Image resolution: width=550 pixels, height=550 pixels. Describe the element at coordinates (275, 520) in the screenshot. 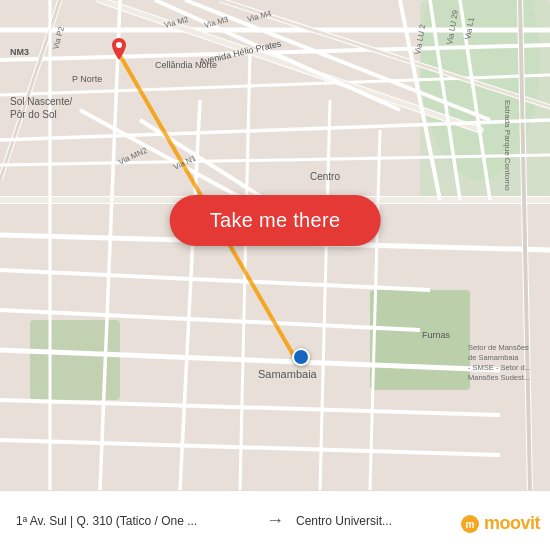

I see `bottom-bar: 1ª Av. Sul | Q. 310 (Tatico / One ... → …` at that location.